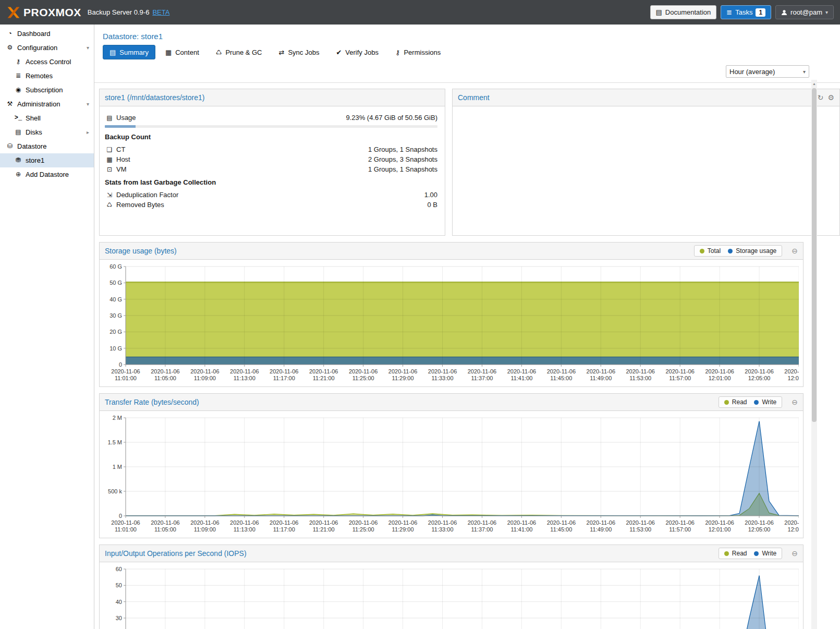 This screenshot has height=629, width=840. I want to click on sidebar-item-label: Administration, so click(39, 104).